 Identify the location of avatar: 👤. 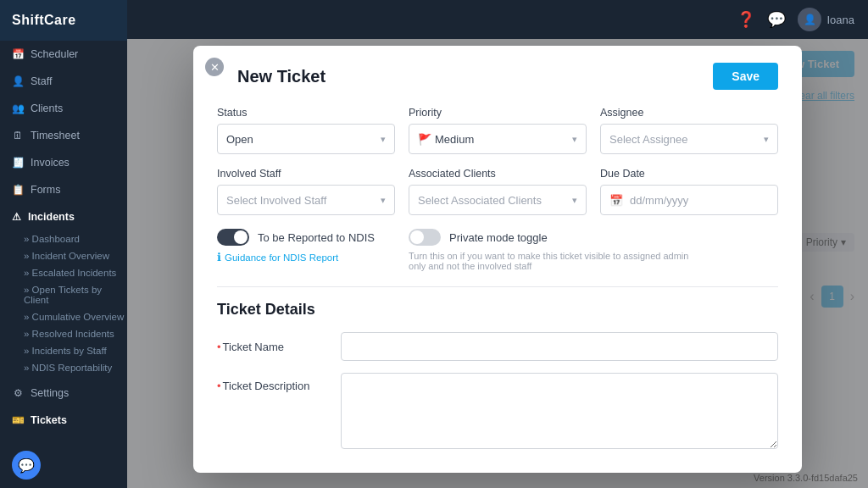
(810, 19).